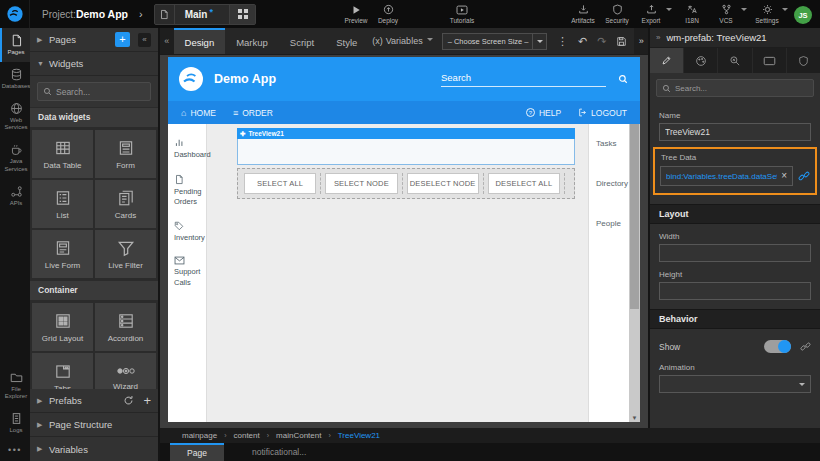 This screenshot has height=461, width=820. What do you see at coordinates (443, 184) in the screenshot?
I see `deselect-node-button: DESELECT NODE` at bounding box center [443, 184].